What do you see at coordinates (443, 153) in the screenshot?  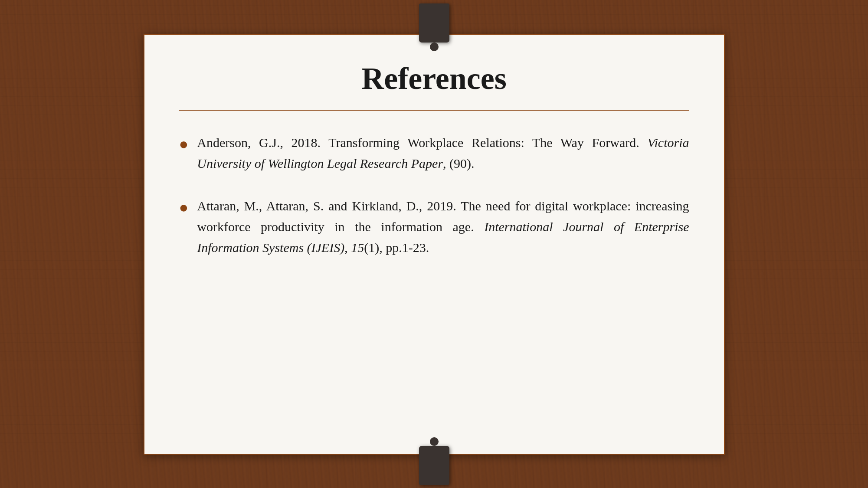 I see `ref-italic-1: Victoria University of Wellington Legal …` at bounding box center [443, 153].